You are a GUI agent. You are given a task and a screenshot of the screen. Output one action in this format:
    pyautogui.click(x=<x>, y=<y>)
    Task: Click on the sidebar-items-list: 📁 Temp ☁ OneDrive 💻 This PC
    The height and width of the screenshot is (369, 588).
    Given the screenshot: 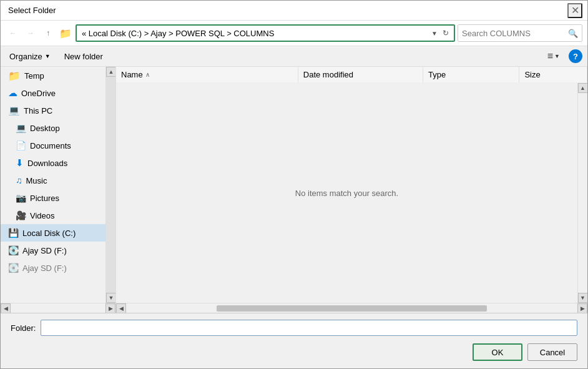 What is the action you would take?
    pyautogui.click(x=53, y=185)
    